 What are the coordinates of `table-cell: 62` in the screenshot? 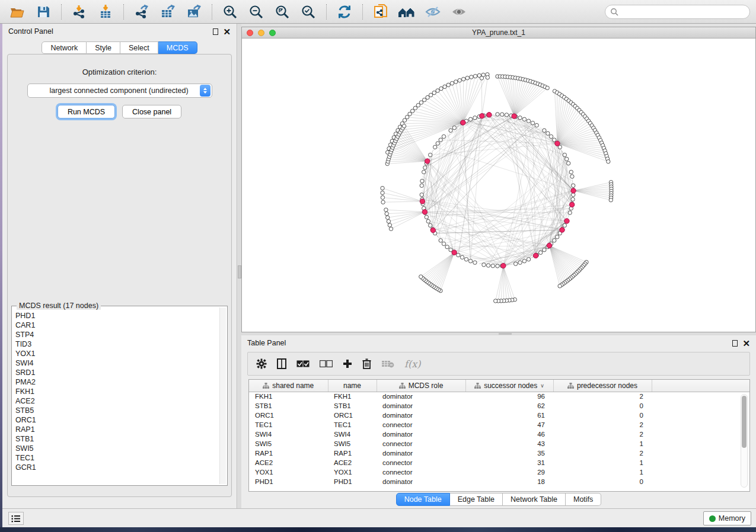 It's located at (509, 406).